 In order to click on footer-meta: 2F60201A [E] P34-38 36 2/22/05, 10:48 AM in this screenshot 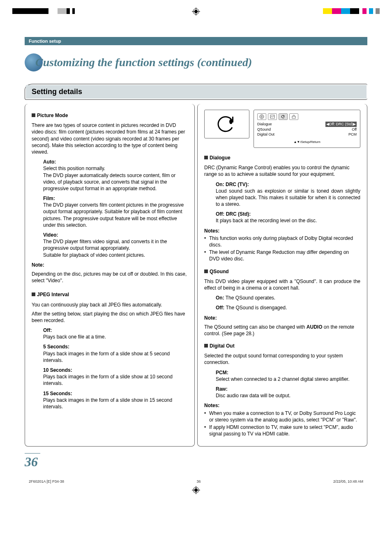, I will do `click(196, 481)`.